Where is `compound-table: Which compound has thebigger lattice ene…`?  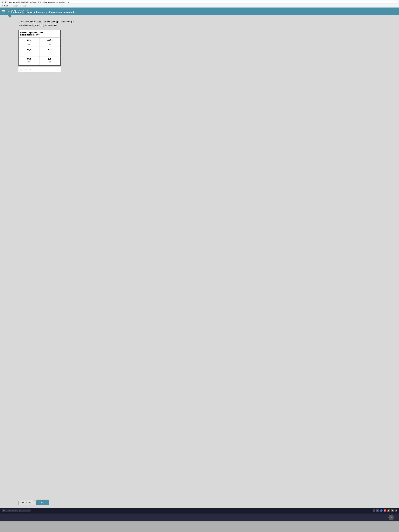 compound-table: Which compound has thebigger lattice ene… is located at coordinates (39, 48).